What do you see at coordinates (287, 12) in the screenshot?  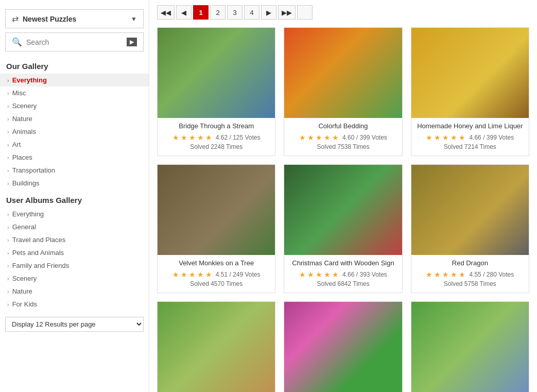 I see `pagination-nav-btn: ▶▶` at bounding box center [287, 12].